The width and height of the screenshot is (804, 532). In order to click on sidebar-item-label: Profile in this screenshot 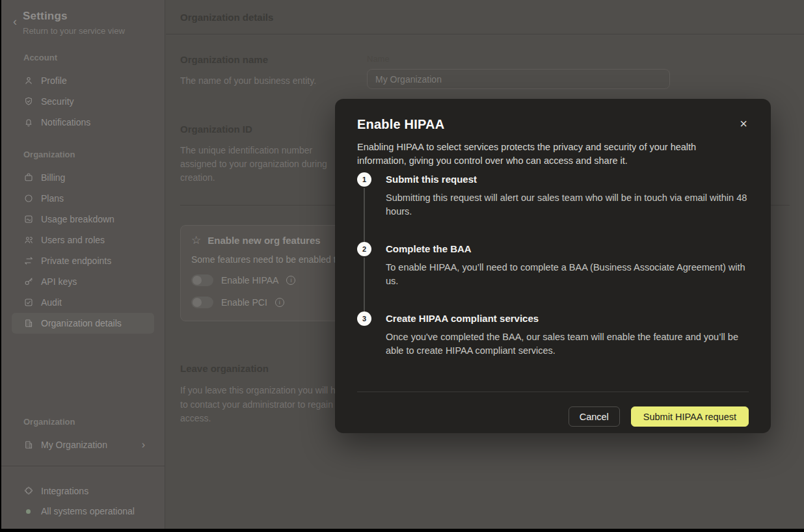, I will do `click(54, 81)`.